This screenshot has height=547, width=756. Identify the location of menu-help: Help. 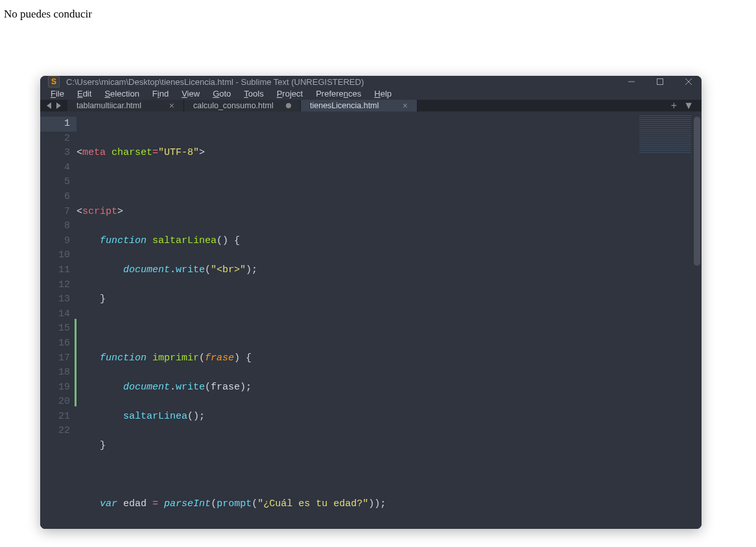
(383, 93).